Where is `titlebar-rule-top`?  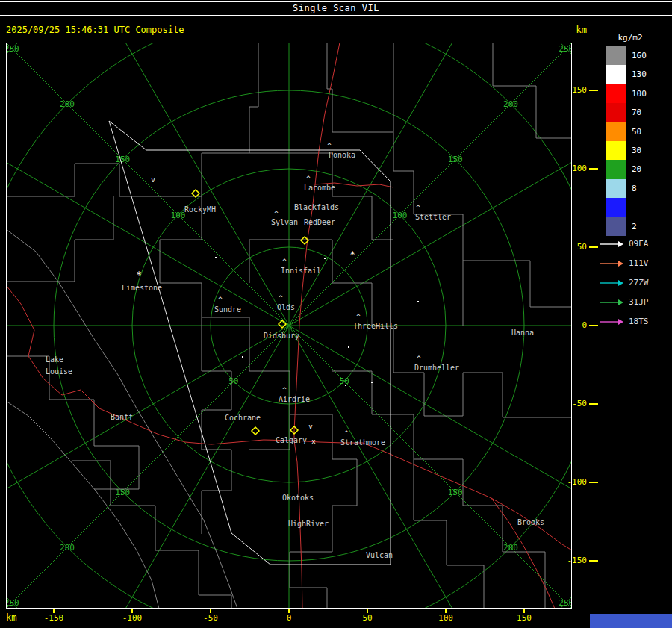 titlebar-rule-top is located at coordinates (336, 1).